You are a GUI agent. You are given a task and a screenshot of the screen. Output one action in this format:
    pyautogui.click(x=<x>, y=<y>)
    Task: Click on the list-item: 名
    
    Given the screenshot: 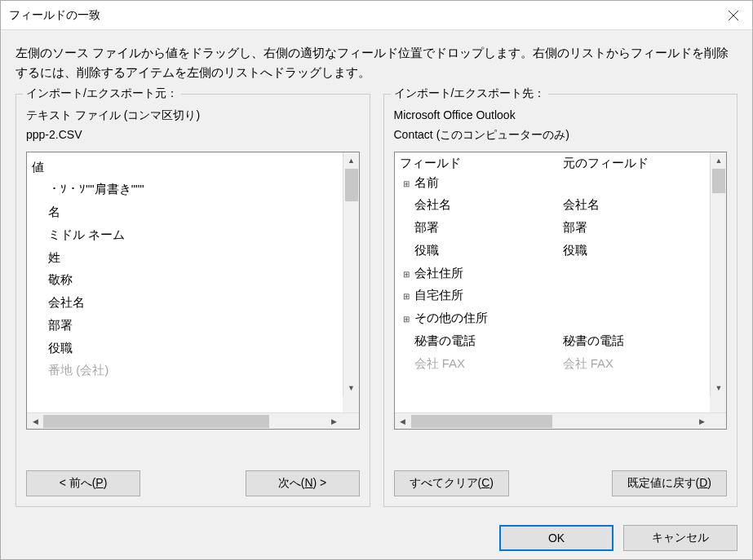 What is the action you would take?
    pyautogui.click(x=196, y=212)
    